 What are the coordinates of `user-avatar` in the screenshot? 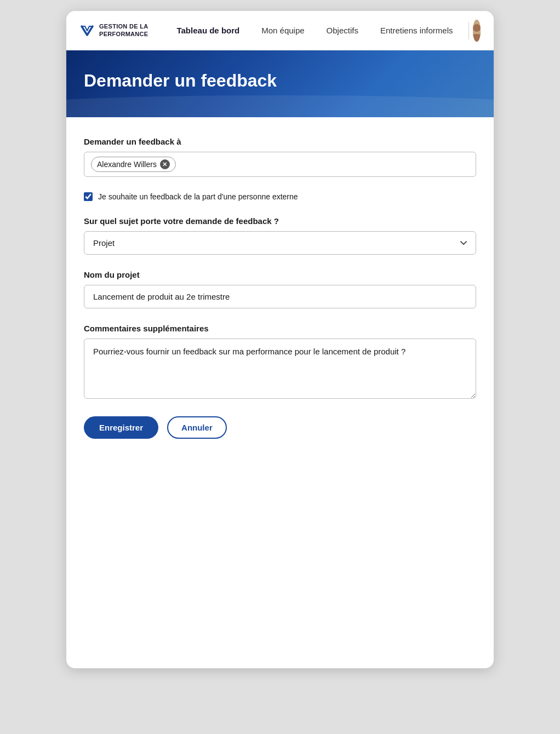 It's located at (477, 31).